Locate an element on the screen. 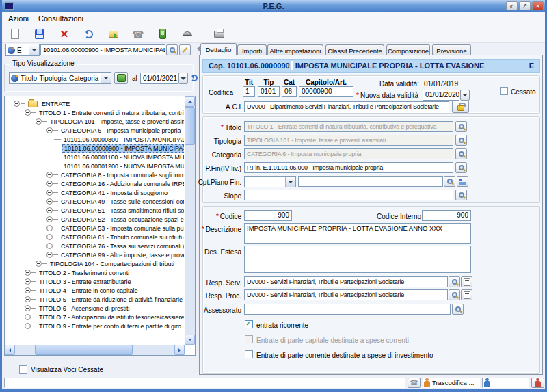 Image resolution: width=547 pixels, height=392 pixels. tree-item: TITOLO 1 - Entrate correnti di natura tr… is located at coordinates (94, 112).